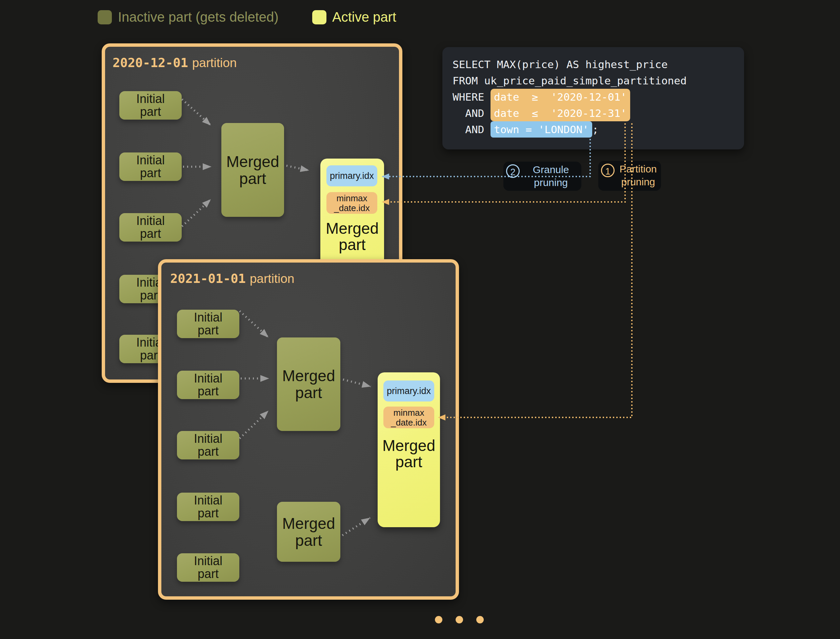 The height and width of the screenshot is (639, 840). I want to click on step-1-circle-icon: 1, so click(608, 170).